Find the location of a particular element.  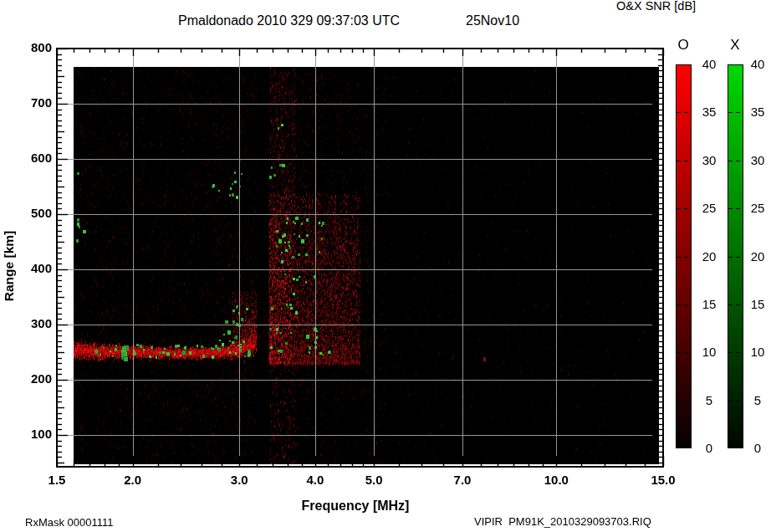

x-axis-title: Frequency [MHz] is located at coordinates (355, 506).